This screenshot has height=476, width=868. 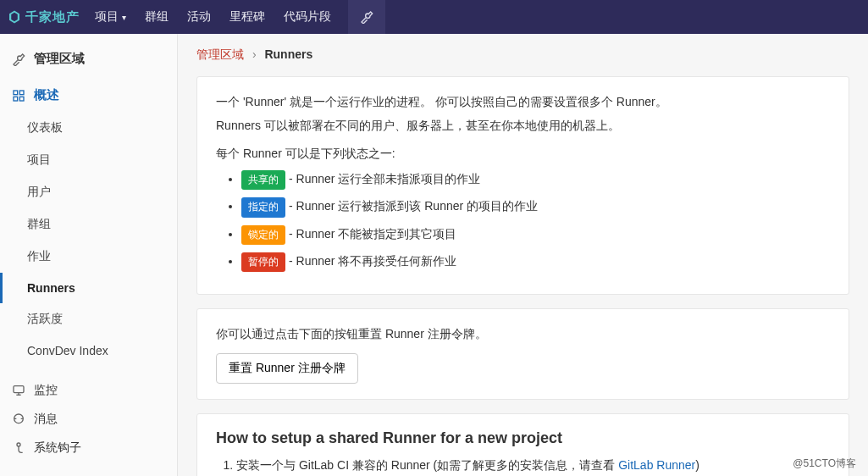 I want to click on sidebar-title: 管理区域, so click(x=88, y=61).